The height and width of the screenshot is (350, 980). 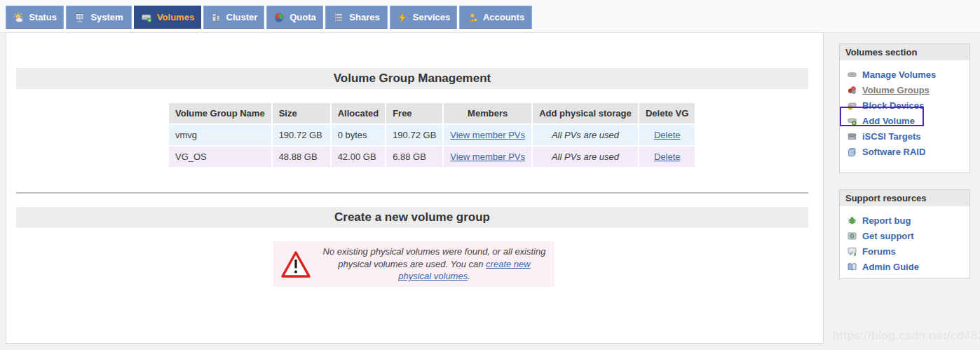 What do you see at coordinates (296, 264) in the screenshot?
I see `warning-triangle-icon` at bounding box center [296, 264].